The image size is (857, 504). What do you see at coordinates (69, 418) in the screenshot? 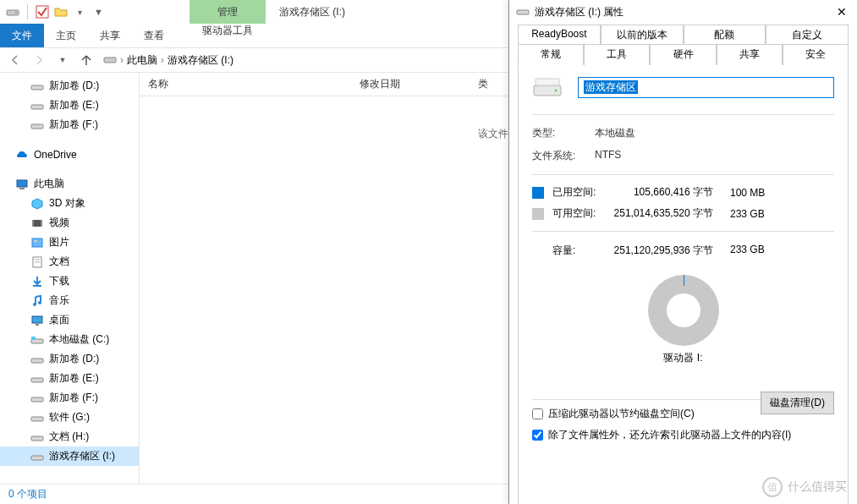
I see `tree-drive-g: 软件 (G:)` at bounding box center [69, 418].